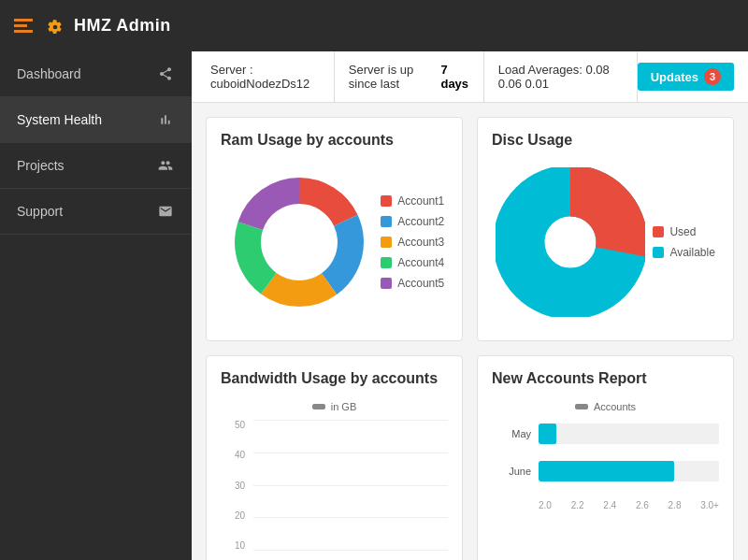 The height and width of the screenshot is (560, 748). What do you see at coordinates (299, 242) in the screenshot?
I see `donut-chart` at bounding box center [299, 242].